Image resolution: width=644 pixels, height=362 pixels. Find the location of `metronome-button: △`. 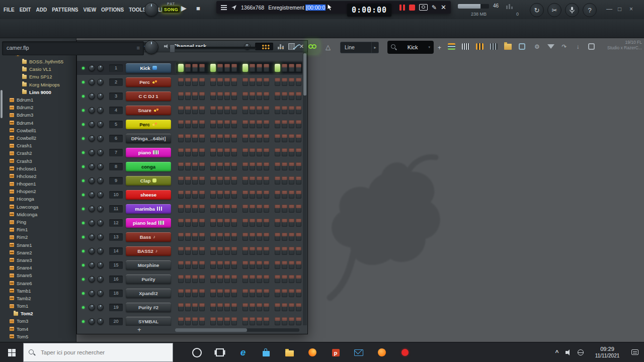

metronome-button: △ is located at coordinates (328, 47).